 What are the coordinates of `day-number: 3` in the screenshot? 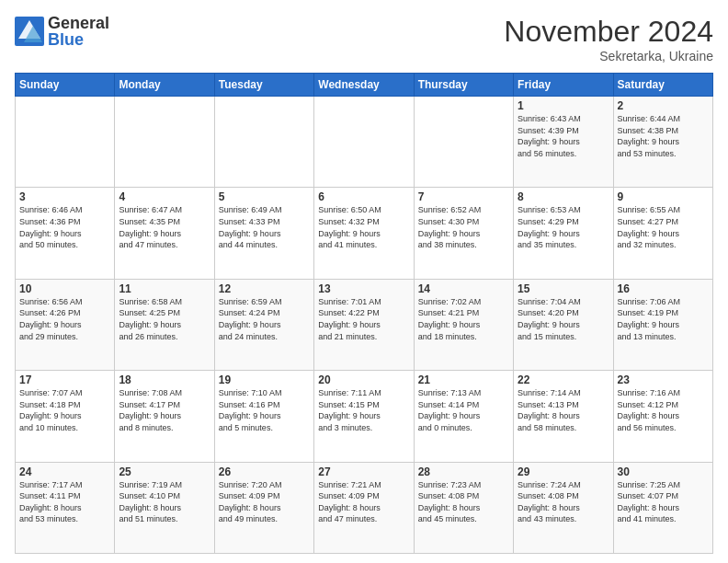 It's located at (64, 197).